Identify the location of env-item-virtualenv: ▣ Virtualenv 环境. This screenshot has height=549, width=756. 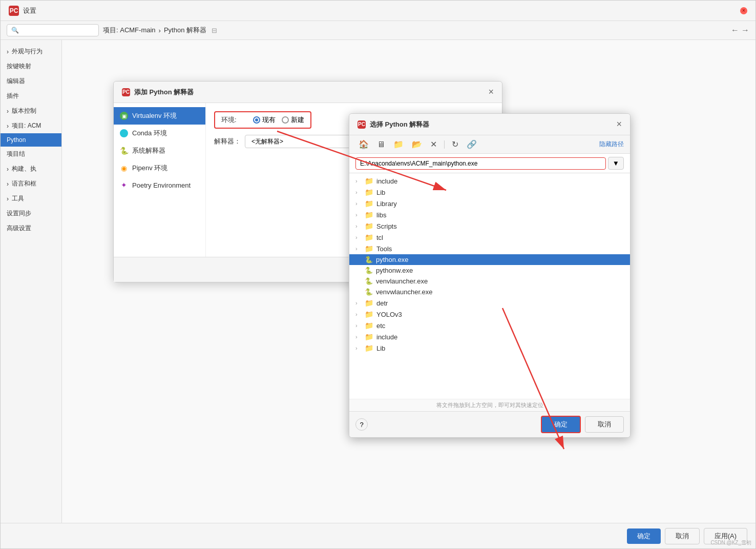
(160, 116).